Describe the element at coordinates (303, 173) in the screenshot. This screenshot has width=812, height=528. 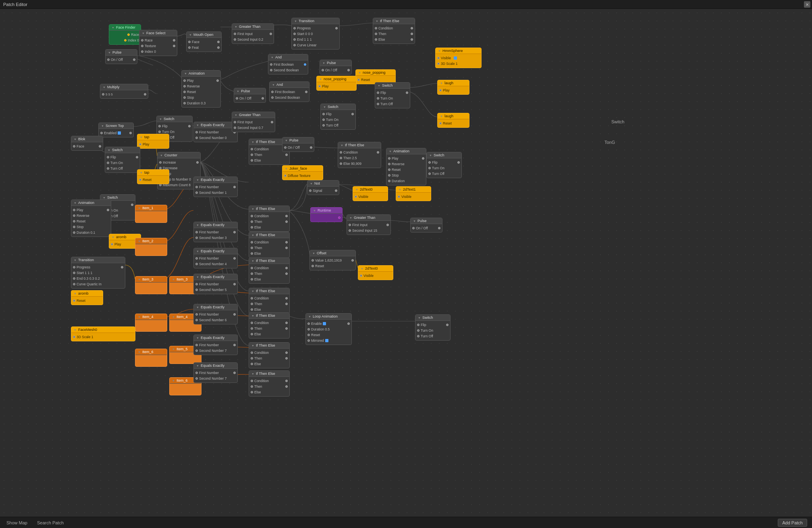
I see `node-joker-face: Joker_face Diffuse Texture` at that location.